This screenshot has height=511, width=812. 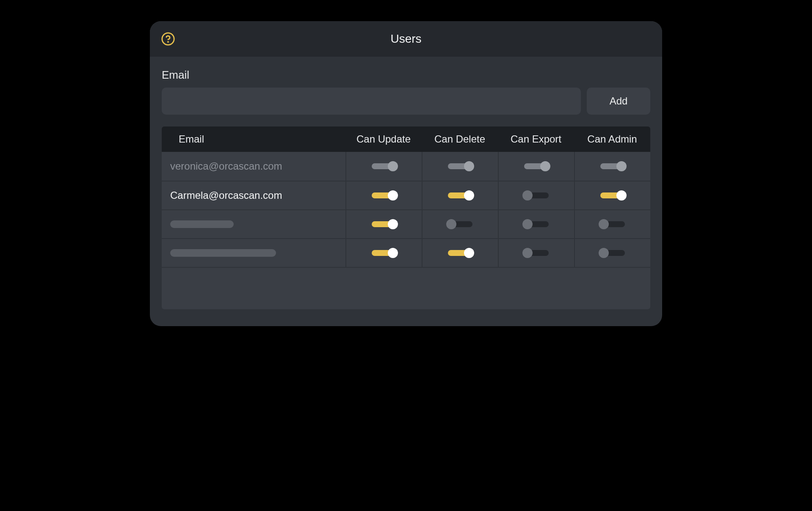 I want to click on email-input-row: Add, so click(x=406, y=101).